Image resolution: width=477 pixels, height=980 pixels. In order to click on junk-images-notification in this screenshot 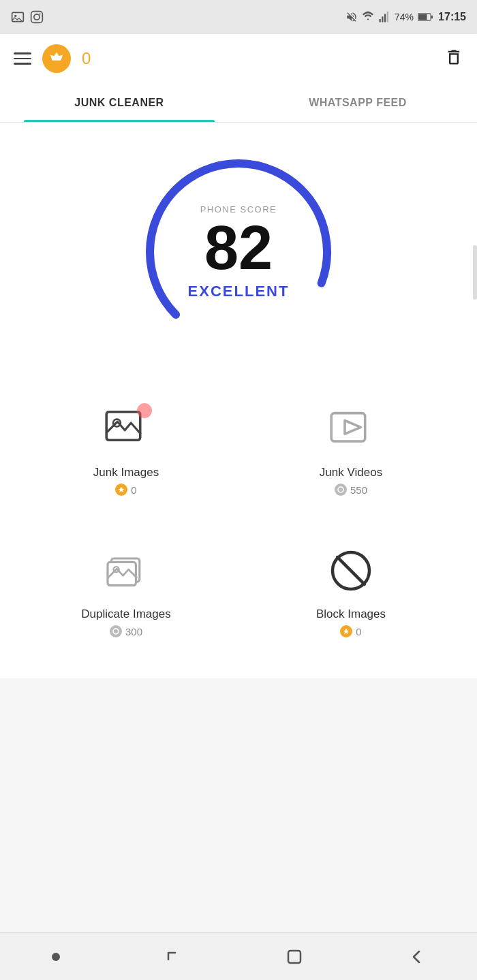, I will do `click(144, 411)`.